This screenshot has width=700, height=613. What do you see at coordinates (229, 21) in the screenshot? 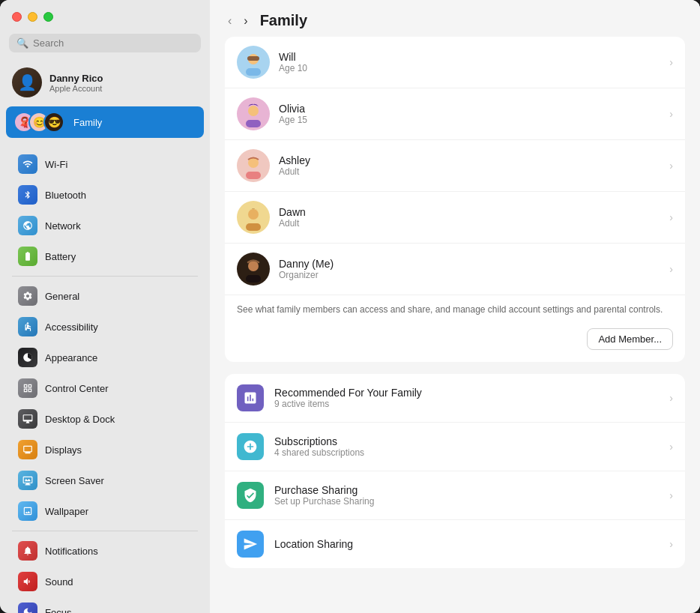
I see `back-button: ‹` at bounding box center [229, 21].